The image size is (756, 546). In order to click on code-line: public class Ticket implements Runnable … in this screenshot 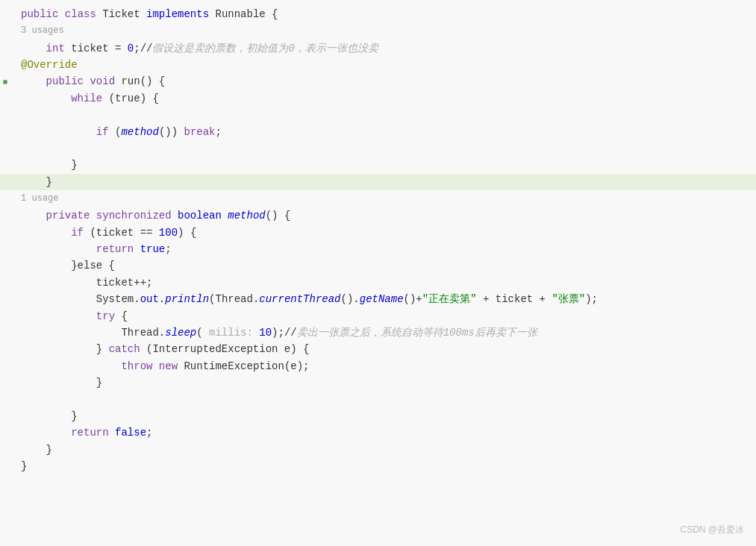, I will do `click(378, 14)`.